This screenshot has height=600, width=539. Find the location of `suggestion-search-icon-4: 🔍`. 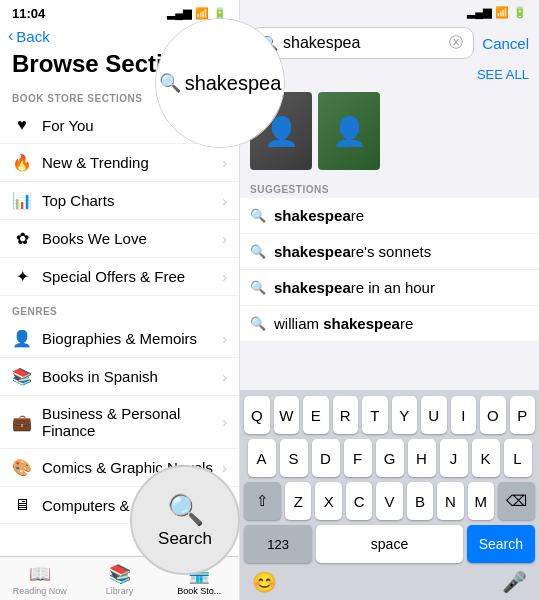

suggestion-search-icon-4: 🔍 is located at coordinates (258, 324).